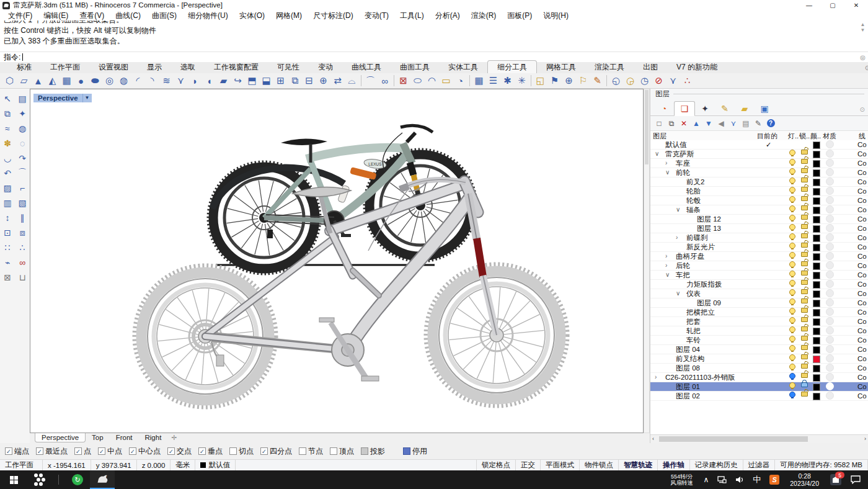 This screenshot has width=868, height=489. I want to click on toolbar-tab-选取: 选取, so click(188, 67).